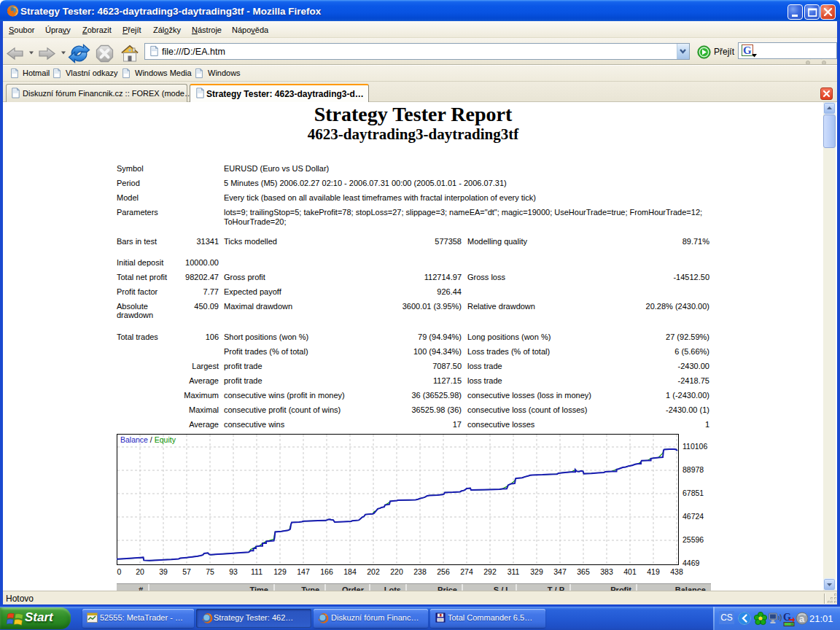 Image resolution: width=840 pixels, height=630 pixels. Describe the element at coordinates (120, 572) in the screenshot. I see `svg-text: 0` at that location.